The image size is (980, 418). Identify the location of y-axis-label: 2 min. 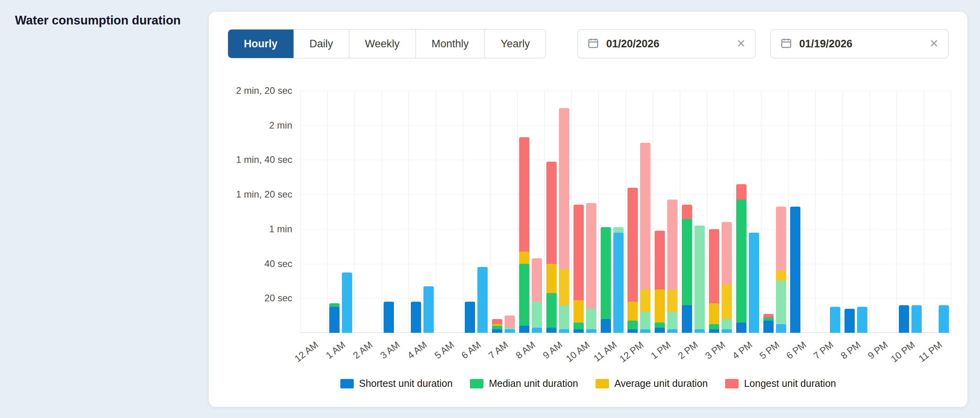
(280, 125).